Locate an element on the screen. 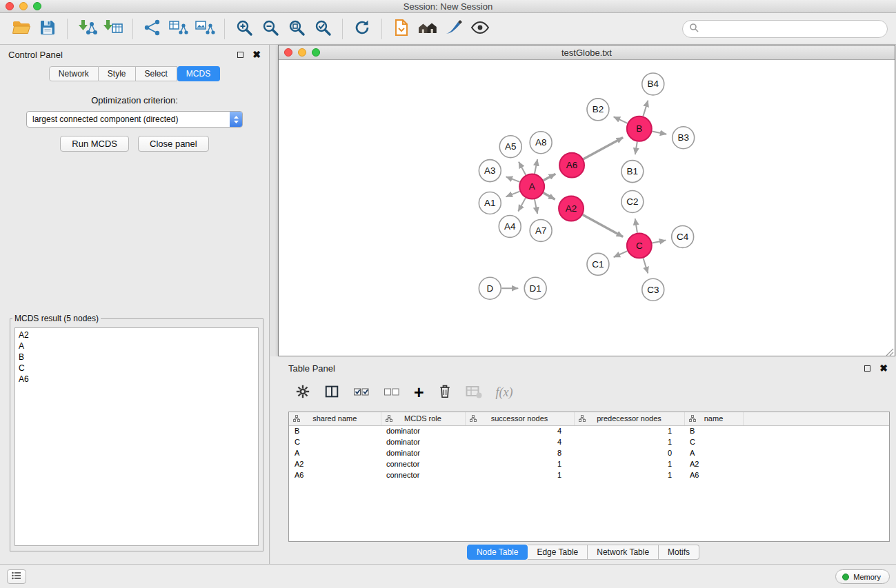 This screenshot has width=896, height=588. graph-edge-B-B4 is located at coordinates (646, 109).